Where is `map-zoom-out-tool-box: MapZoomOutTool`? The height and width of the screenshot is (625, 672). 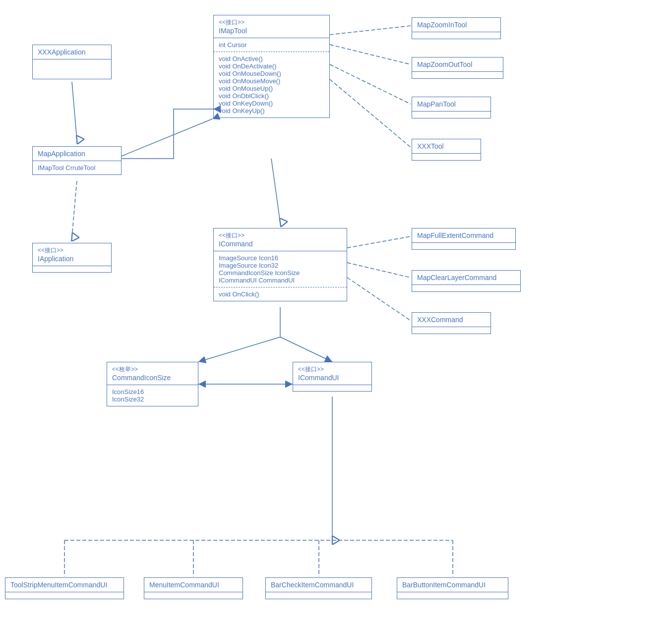 map-zoom-out-tool-box: MapZoomOutTool is located at coordinates (457, 68).